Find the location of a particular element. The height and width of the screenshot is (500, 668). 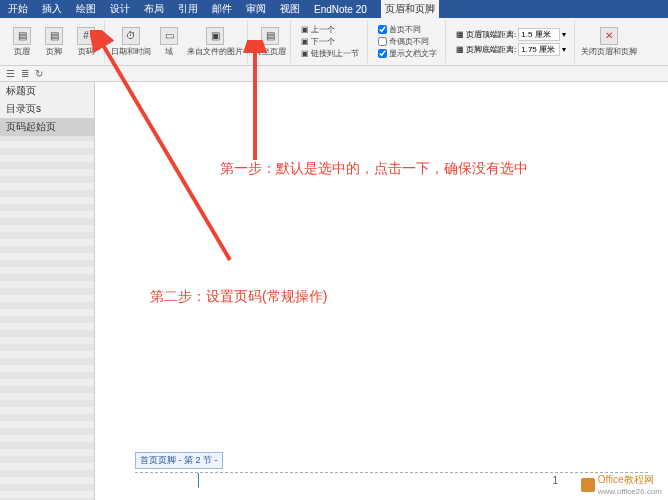

menu-0: 开始 is located at coordinates (18, 9).